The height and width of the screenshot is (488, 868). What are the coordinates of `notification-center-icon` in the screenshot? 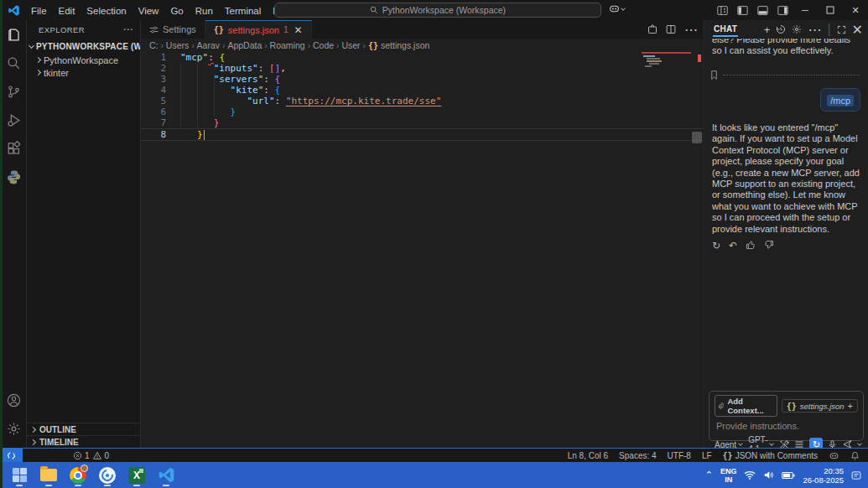 It's located at (856, 475).